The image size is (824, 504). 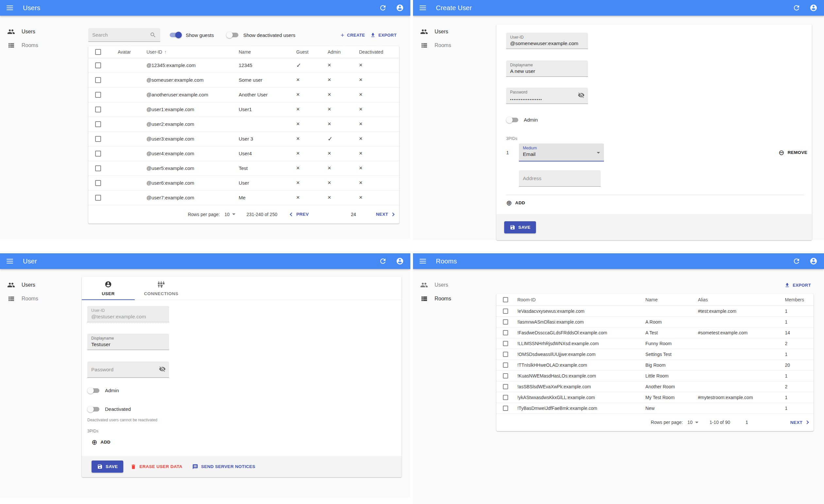 I want to click on table-row: @user7:example.com Me × × ×, so click(x=244, y=198).